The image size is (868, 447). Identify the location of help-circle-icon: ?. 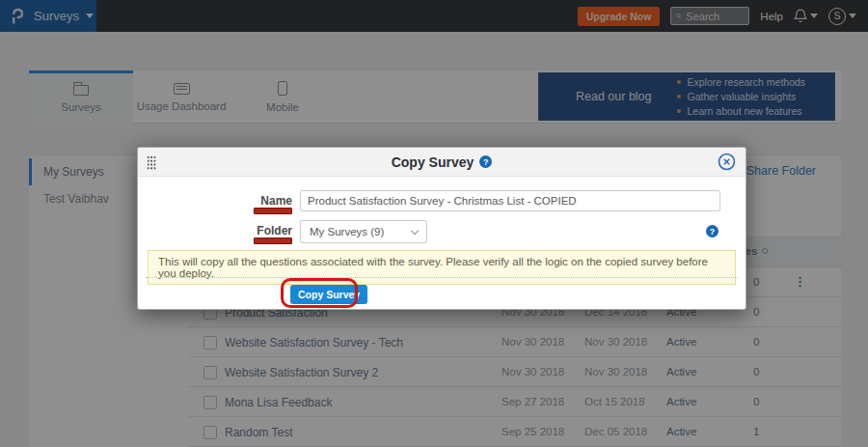
(486, 162).